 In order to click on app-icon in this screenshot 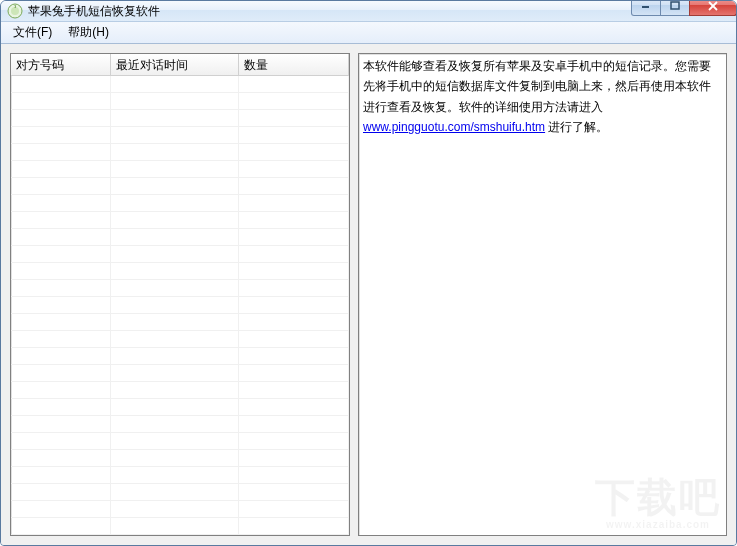, I will do `click(15, 11)`.